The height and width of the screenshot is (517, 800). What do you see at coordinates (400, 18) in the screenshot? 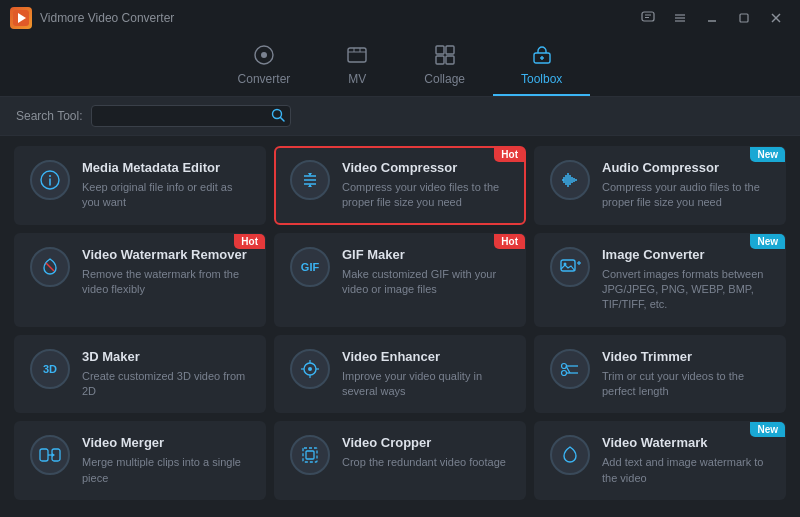
I see `title-bar: Vidmore Video Converter` at bounding box center [400, 18].